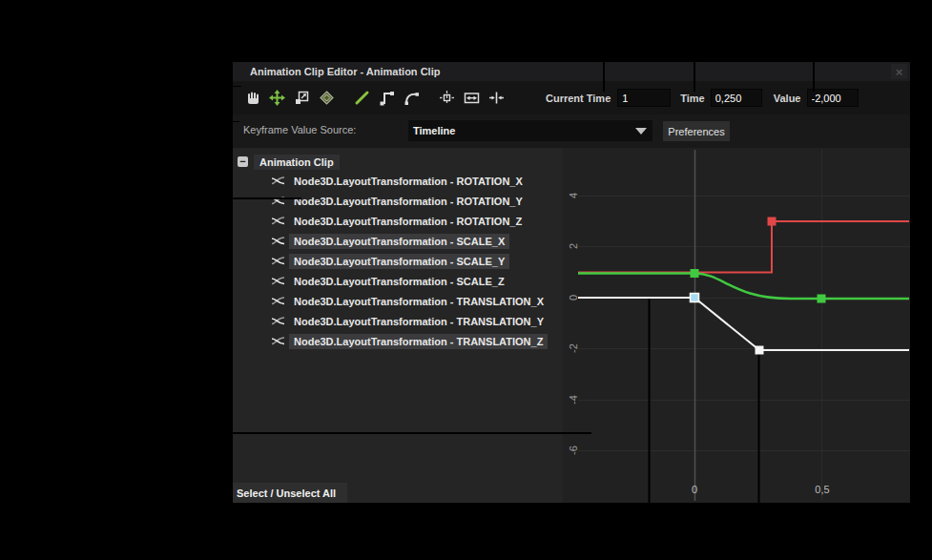 This screenshot has height=560, width=932. Describe the element at coordinates (345, 72) in the screenshot. I see `window-title: Animation Clip Editor - Animation Clip` at that location.